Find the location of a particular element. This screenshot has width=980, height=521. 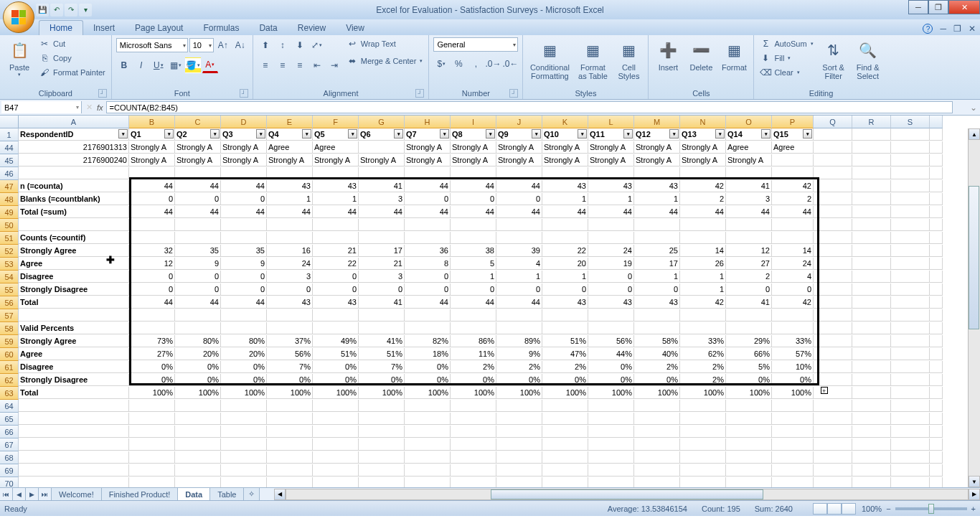

increase-indent-icon: ⇥ is located at coordinates (334, 65).